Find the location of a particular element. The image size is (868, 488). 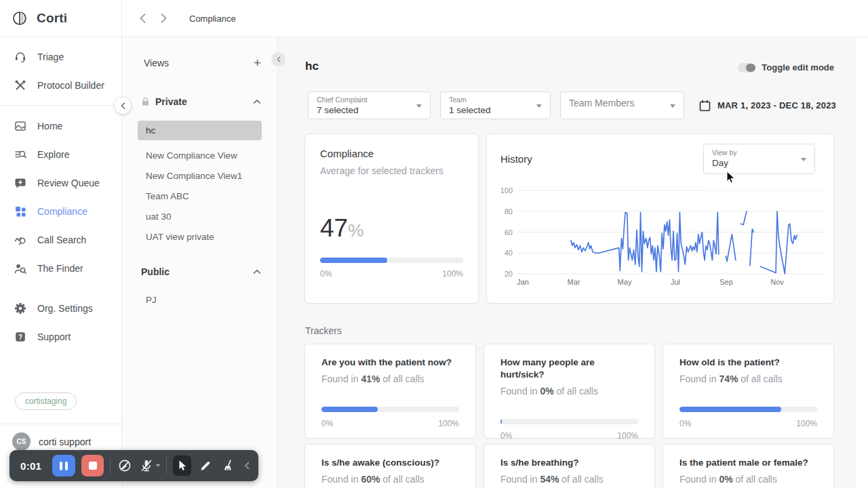

brand-logo-row: Corti is located at coordinates (61, 19).